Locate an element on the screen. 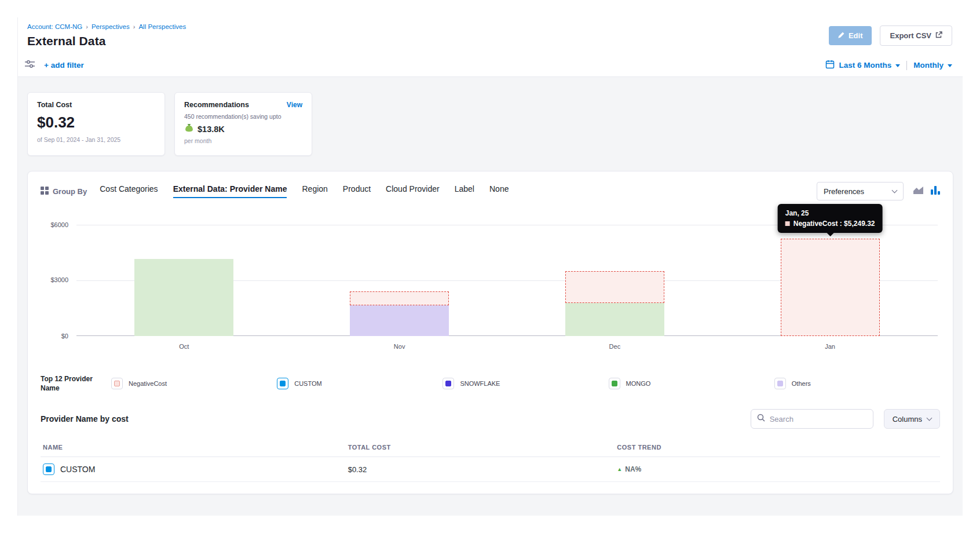 The image size is (980, 533). table-row: CUSTOM $0.32 ▲ NA% is located at coordinates (490, 469).